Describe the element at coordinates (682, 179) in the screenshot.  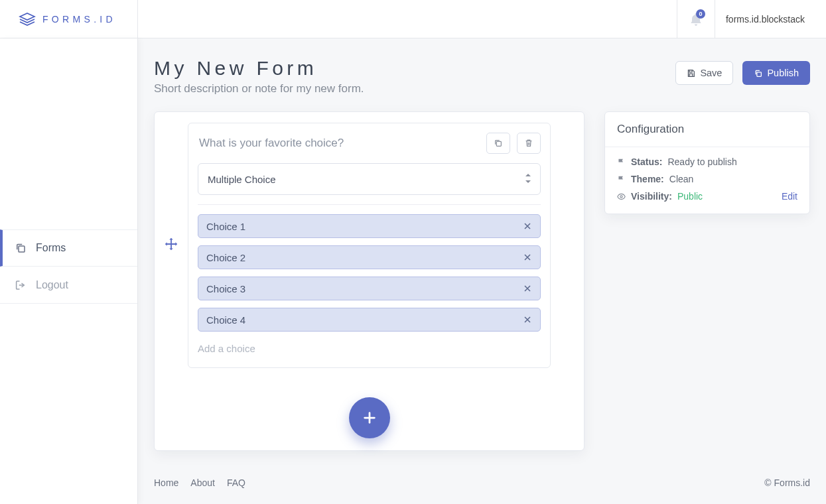
I see `theme-value: Clean` at that location.